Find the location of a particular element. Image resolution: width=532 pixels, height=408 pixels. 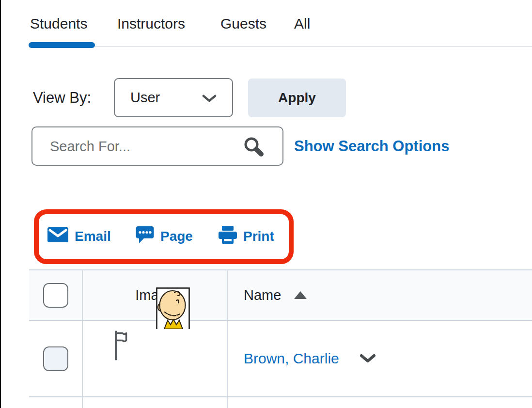

chevron-down-icon is located at coordinates (209, 100).